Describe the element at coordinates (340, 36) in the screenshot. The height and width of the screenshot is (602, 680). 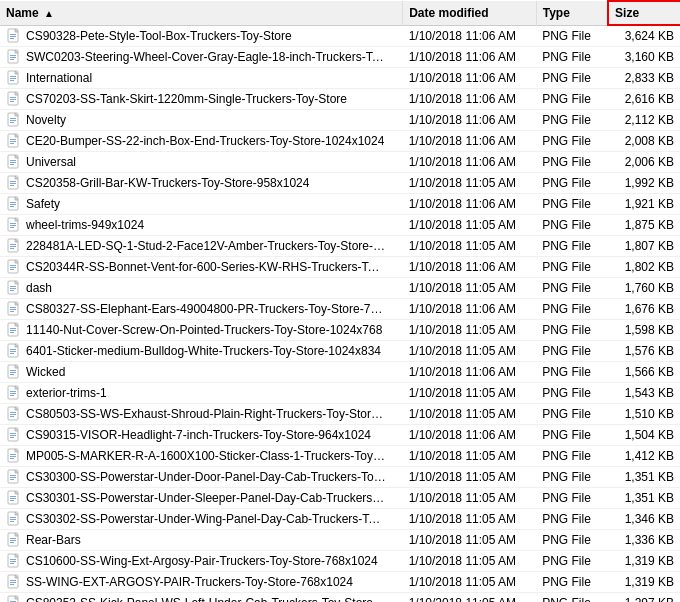
I see `table-row: CS90328-Pete-Style-Tool-Box-Truckers-Toy…` at that location.